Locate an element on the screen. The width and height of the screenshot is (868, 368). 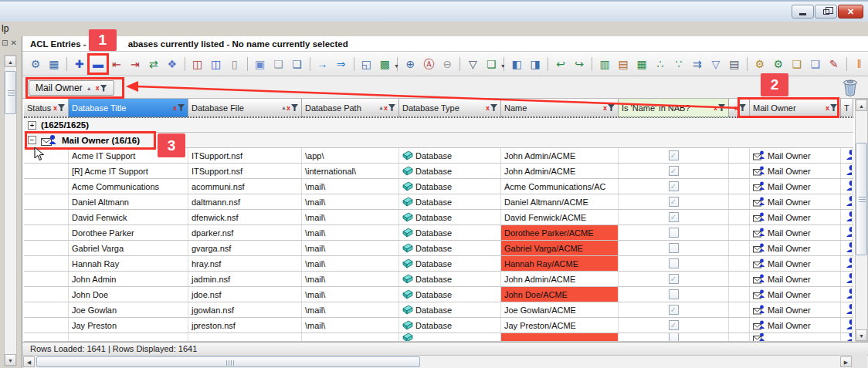
table-row: John Admin jadmin.nsf \mail\ Database Jo… is located at coordinates (439, 279).